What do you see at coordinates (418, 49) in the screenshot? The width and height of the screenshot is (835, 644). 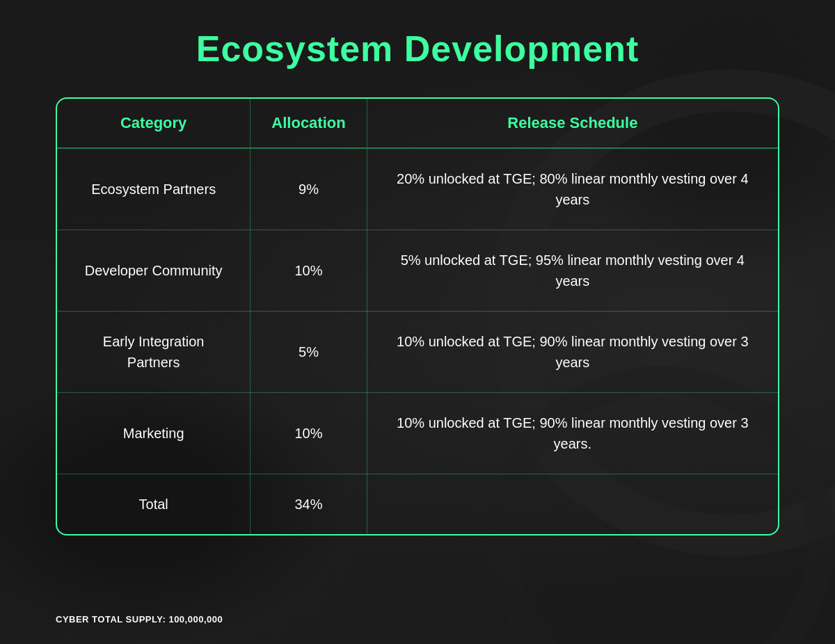 I see `page-title: Ecosystem Development` at bounding box center [418, 49].